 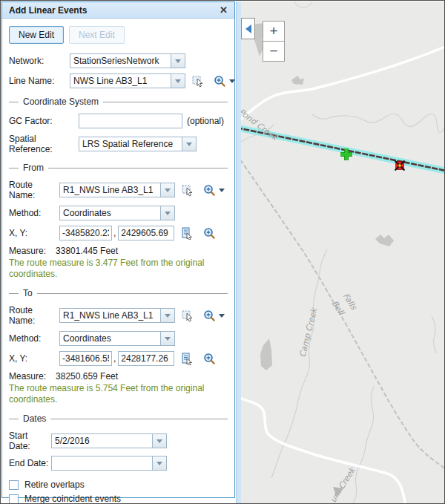 What do you see at coordinates (178, 61) in the screenshot?
I see `network-dropdown-button` at bounding box center [178, 61].